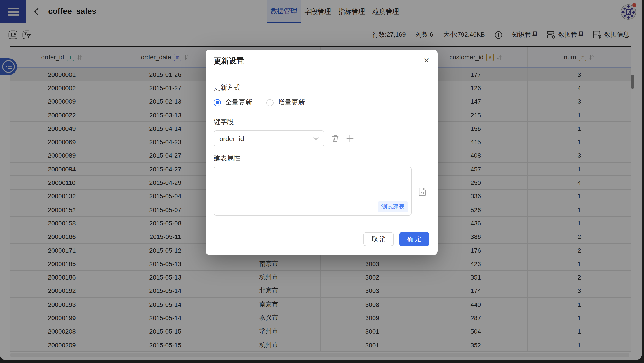 This screenshot has height=363, width=644. I want to click on update-mode-label: 更新方式, so click(322, 88).